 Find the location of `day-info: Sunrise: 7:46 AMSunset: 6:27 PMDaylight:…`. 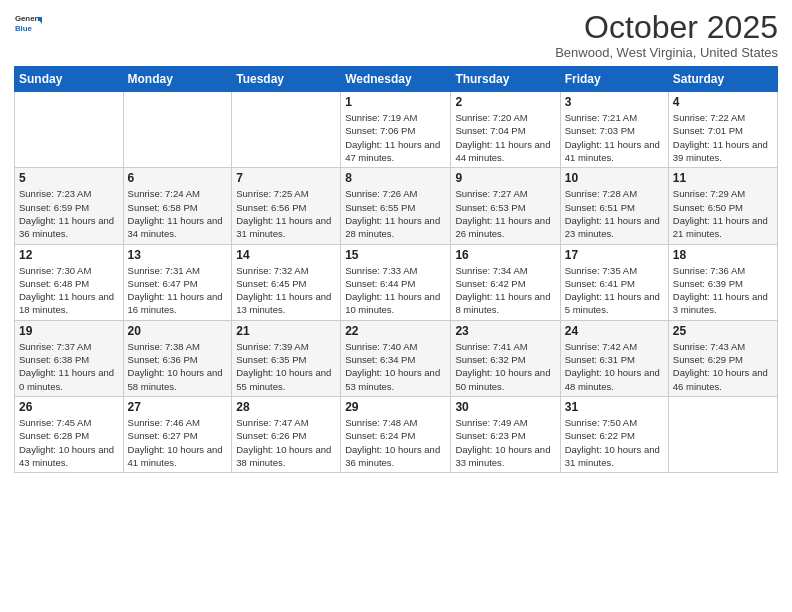

day-info: Sunrise: 7:46 AMSunset: 6:27 PMDaylight:… is located at coordinates (178, 442).